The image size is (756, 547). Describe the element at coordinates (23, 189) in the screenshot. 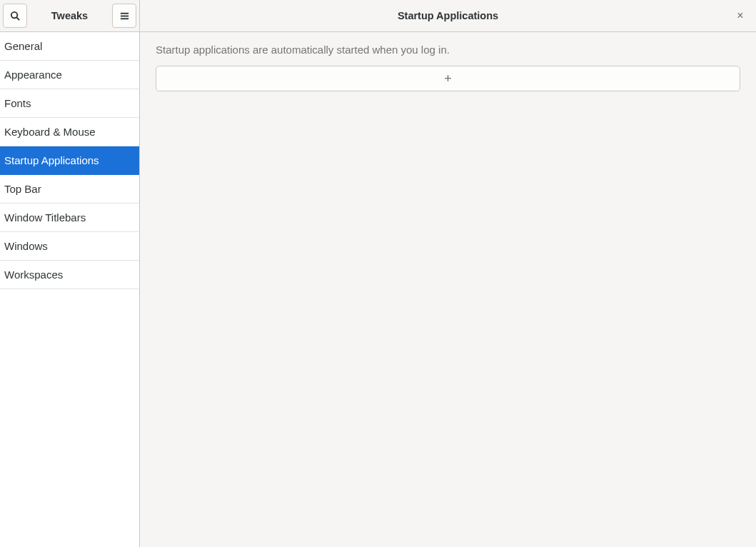

I see `sidebar-item-label: Top Bar` at that location.